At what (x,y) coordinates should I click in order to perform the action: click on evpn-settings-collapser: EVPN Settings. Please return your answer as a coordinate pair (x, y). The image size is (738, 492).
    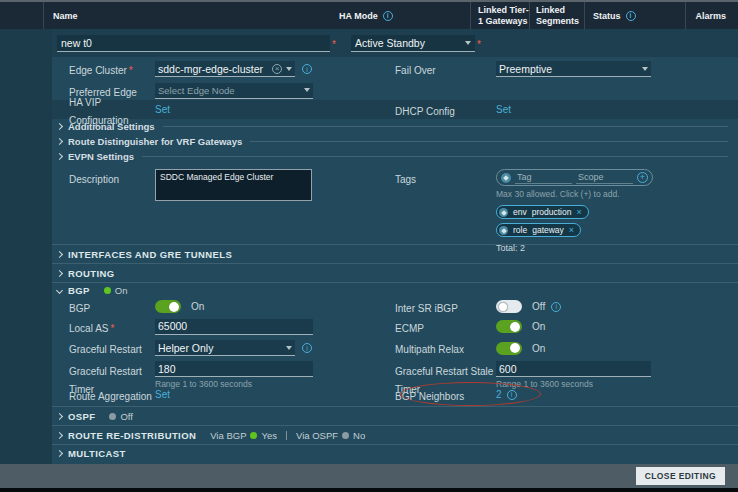
    Looking at the image, I should click on (395, 156).